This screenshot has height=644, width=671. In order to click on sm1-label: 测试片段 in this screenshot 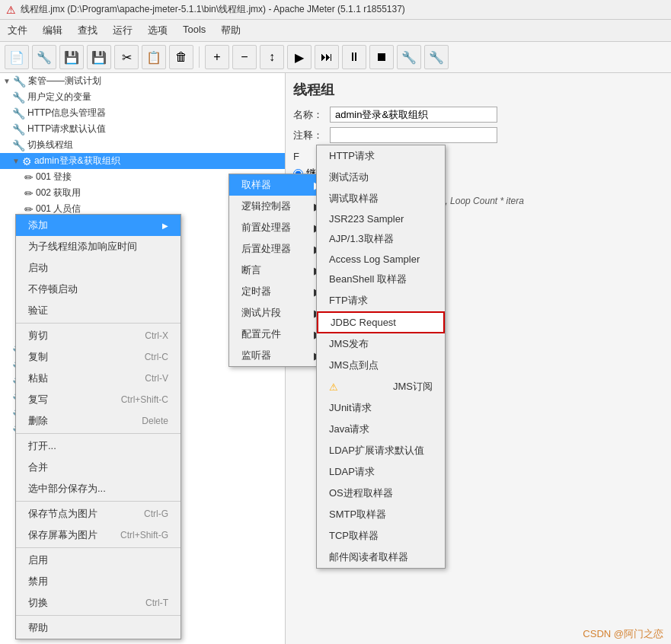, I will do `click(261, 313)`.